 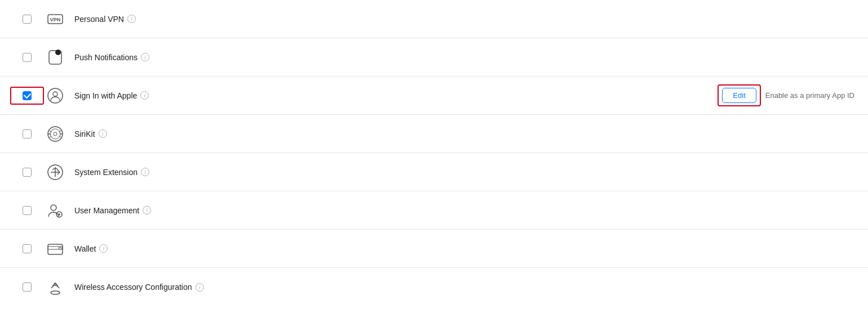 What do you see at coordinates (144, 96) in the screenshot?
I see `info-icon-sign-in-with-apple: i` at bounding box center [144, 96].